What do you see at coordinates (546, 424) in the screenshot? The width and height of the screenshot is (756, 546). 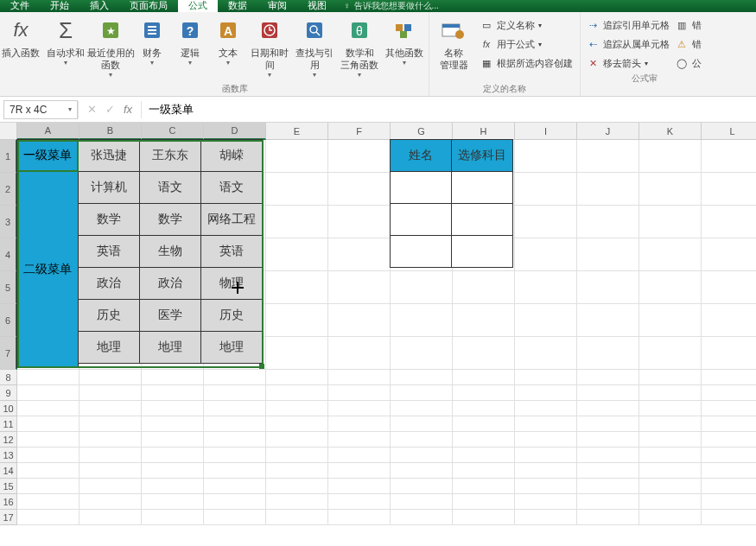 I see `cell-I11` at bounding box center [546, 424].